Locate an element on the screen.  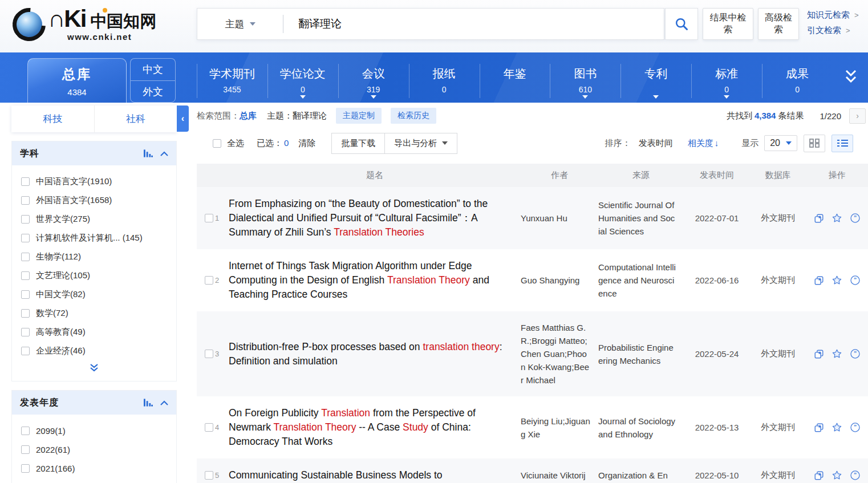
filter-option: 中国语言文字(1910) is located at coordinates (94, 181).